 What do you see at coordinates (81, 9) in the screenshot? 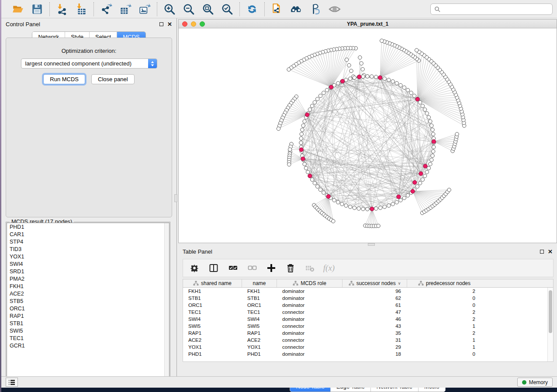
I see `import-table-icon` at bounding box center [81, 9].